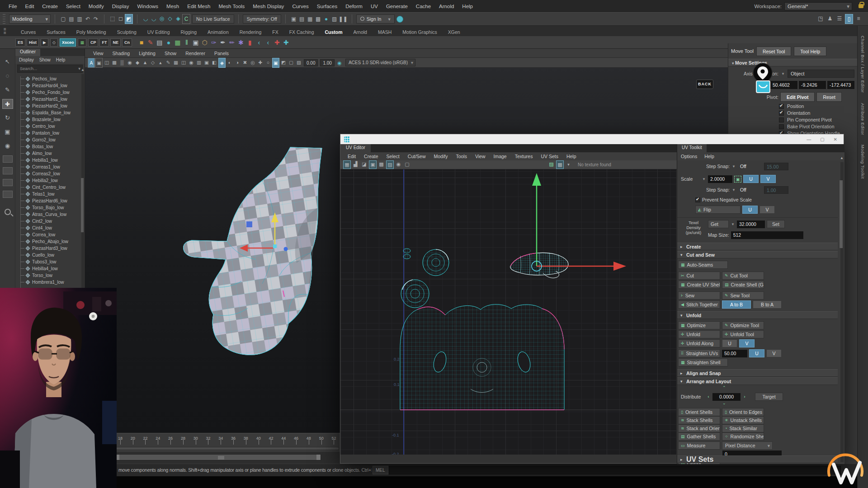 This screenshot has height=488, width=868. I want to click on timeline-tick: 20, so click(133, 441).